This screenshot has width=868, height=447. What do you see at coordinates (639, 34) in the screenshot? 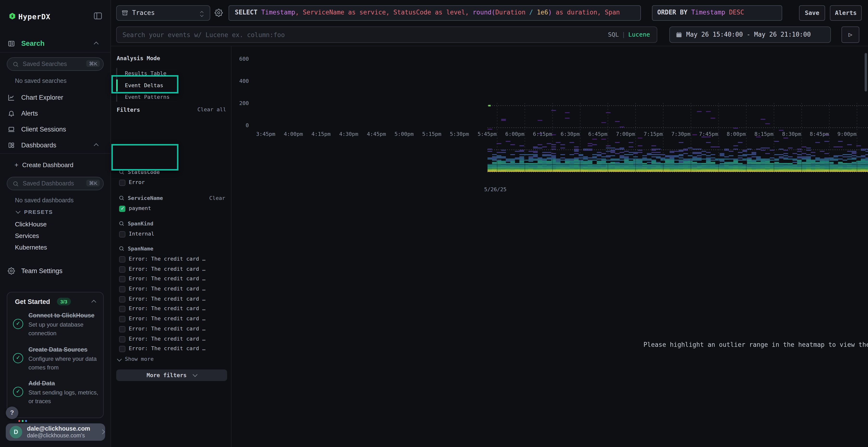
I see `lang-lucene: Lucene` at bounding box center [639, 34].